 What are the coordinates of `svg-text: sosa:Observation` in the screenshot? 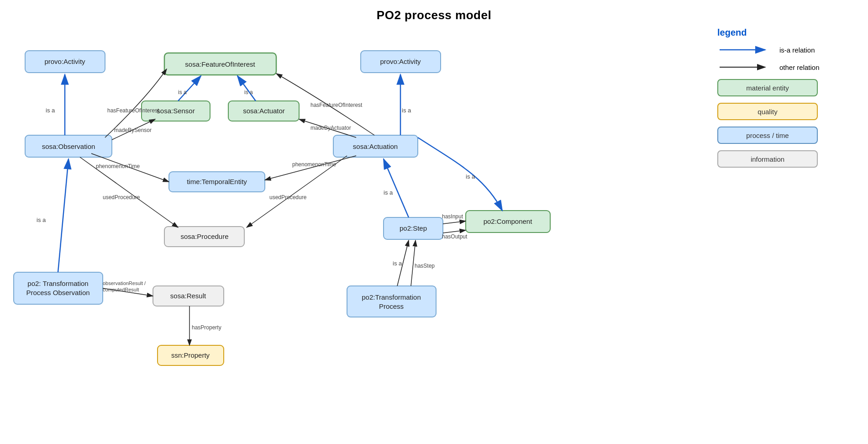 It's located at (68, 146).